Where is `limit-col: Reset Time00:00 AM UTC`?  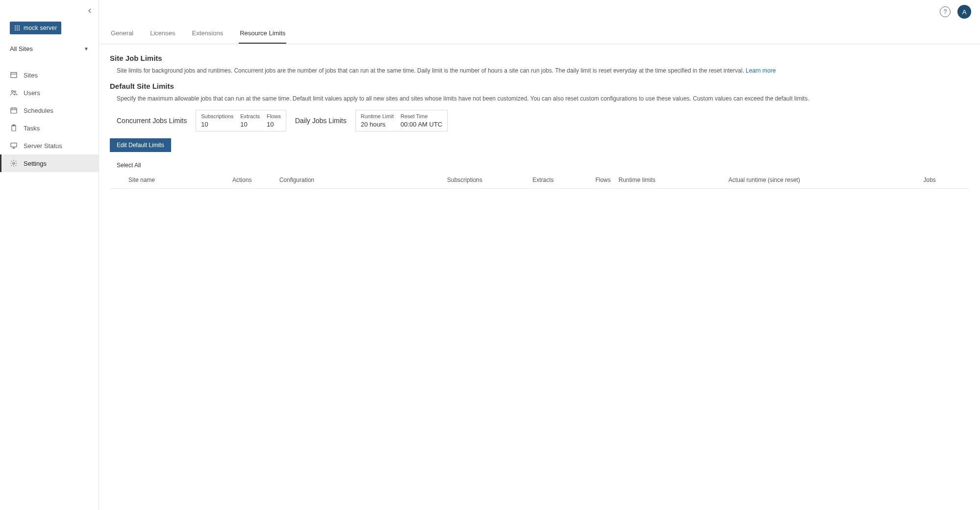 limit-col: Reset Time00:00 AM UTC is located at coordinates (422, 121).